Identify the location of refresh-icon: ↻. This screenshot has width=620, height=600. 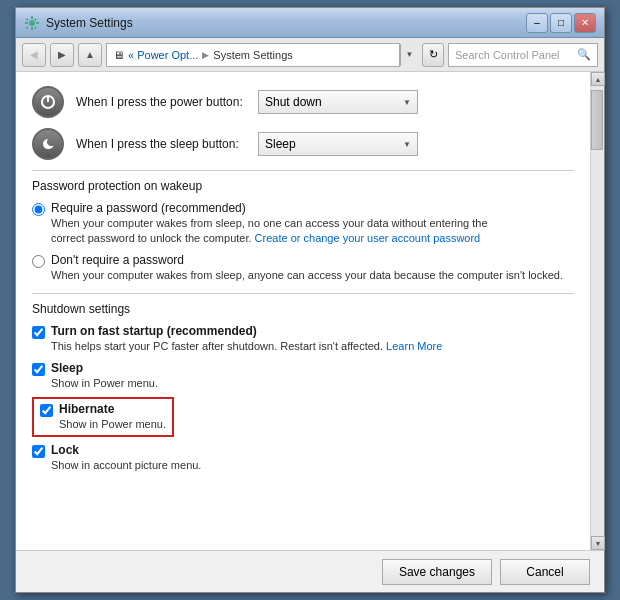
(434, 54).